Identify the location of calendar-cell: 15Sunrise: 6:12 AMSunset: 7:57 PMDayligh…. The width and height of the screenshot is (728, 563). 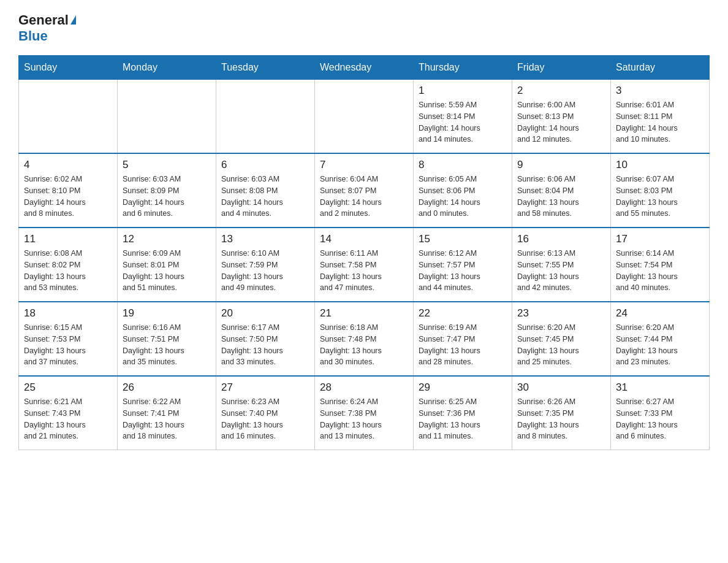
(463, 265).